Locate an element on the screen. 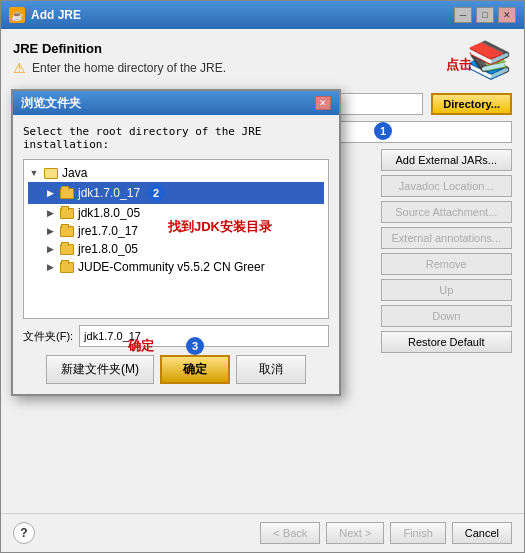 This screenshot has width=525, height=553. file-field-label: 文件夹(F): is located at coordinates (48, 336).